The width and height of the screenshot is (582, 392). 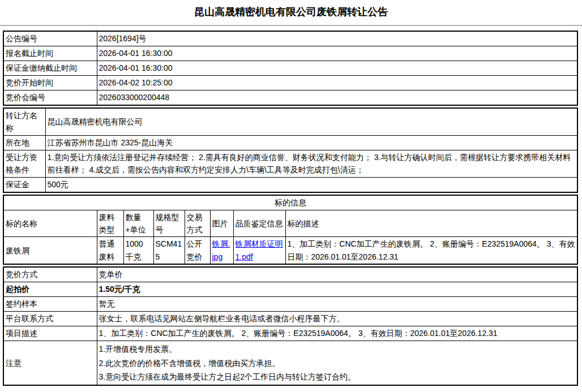 I want to click on row-label: 竞价开始时间, so click(x=50, y=83).